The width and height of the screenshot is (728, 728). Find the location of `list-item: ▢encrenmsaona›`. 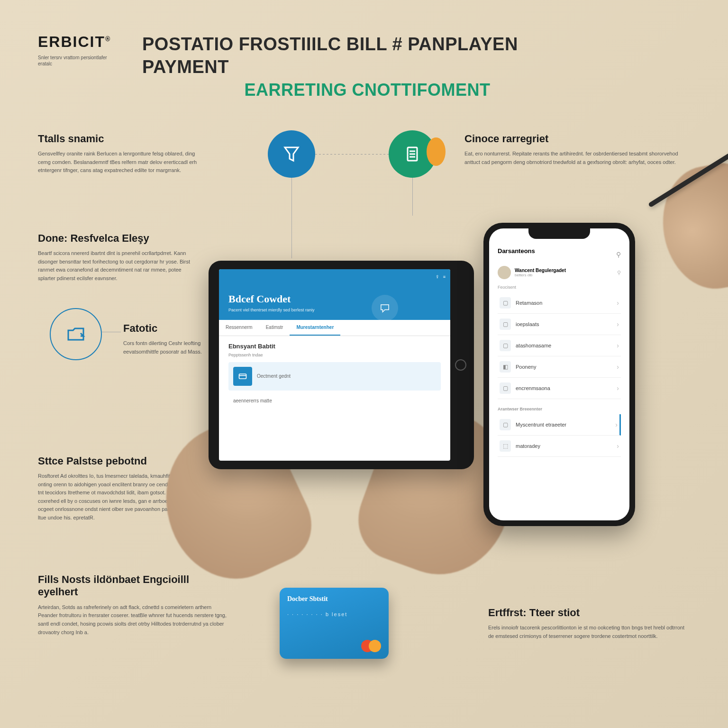

list-item: ▢encrenmsaona› is located at coordinates (559, 389).